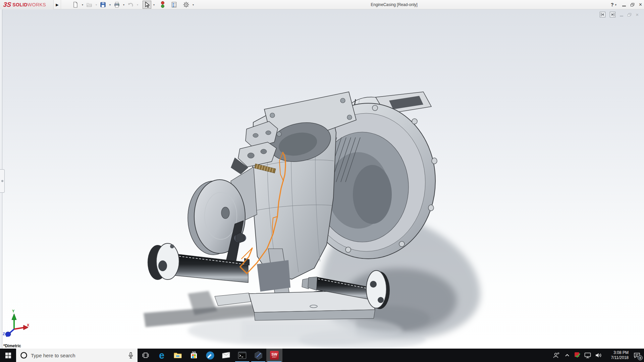 The image size is (644, 362). What do you see at coordinates (8, 355) in the screenshot?
I see `start-button` at bounding box center [8, 355].